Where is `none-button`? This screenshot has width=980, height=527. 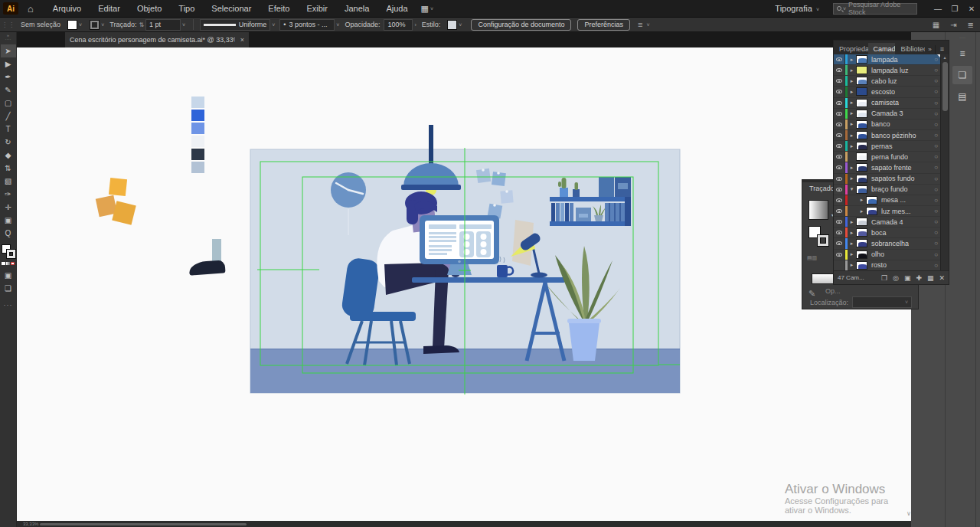
none-button is located at coordinates (12, 264).